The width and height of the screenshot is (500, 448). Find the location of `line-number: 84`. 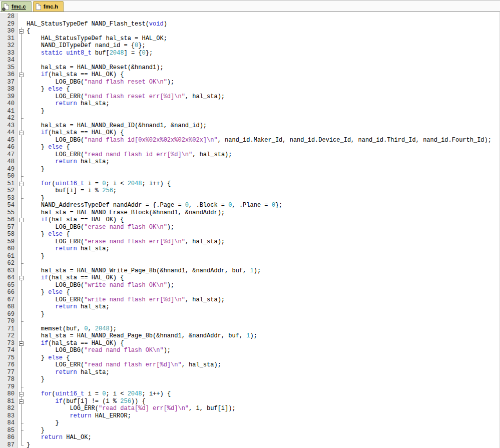

line-number: 84 is located at coordinates (9, 423).